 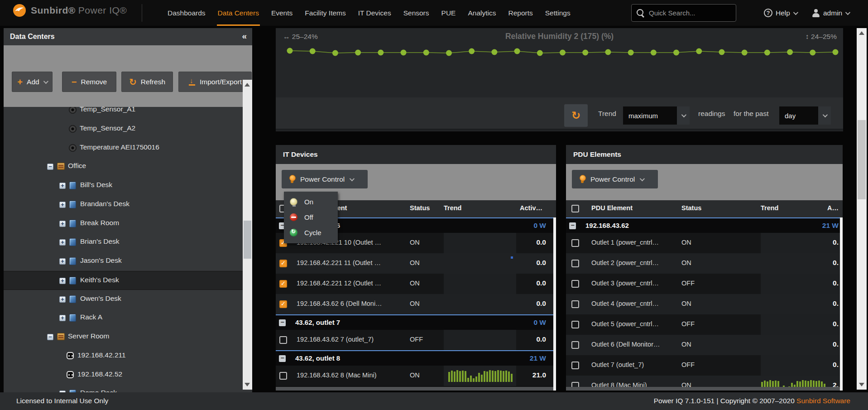 What do you see at coordinates (558, 13) in the screenshot?
I see `nav-item-settings: Settings` at bounding box center [558, 13].